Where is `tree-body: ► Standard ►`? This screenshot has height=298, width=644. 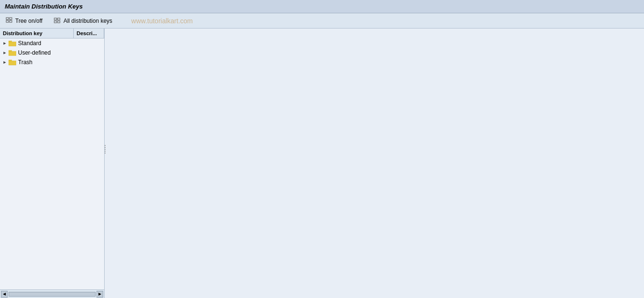
tree-body: ► Standard ► is located at coordinates (52, 164).